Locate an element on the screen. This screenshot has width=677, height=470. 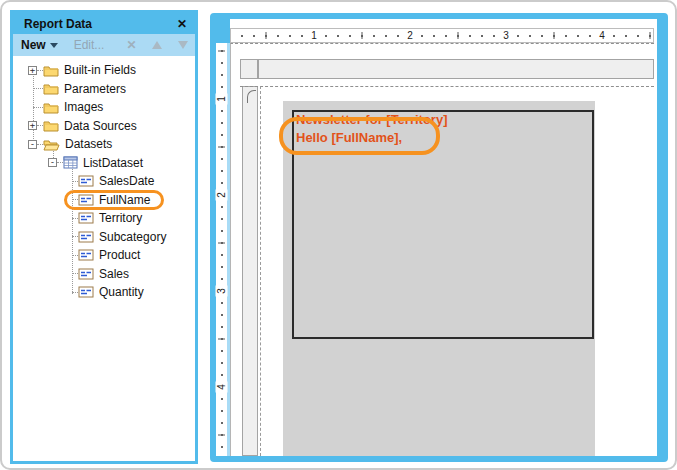
new-button: New is located at coordinates (34, 45).